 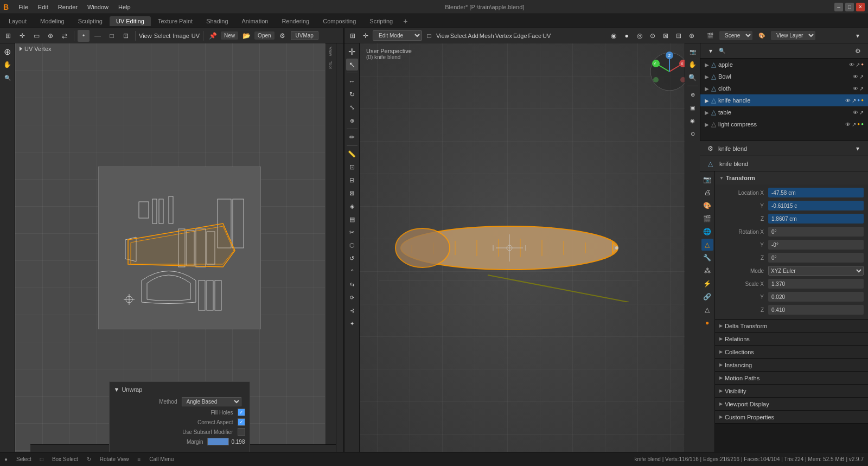 I want to click on vp-shading-render: ⊙, so click(x=653, y=36).